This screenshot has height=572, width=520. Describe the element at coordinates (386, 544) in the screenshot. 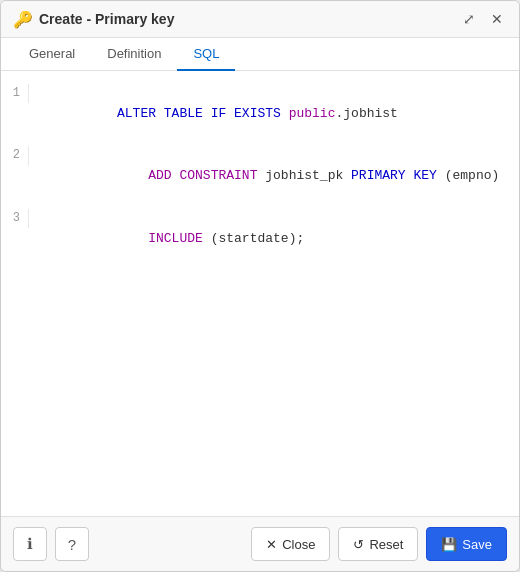

I see `reset-label: Reset` at that location.